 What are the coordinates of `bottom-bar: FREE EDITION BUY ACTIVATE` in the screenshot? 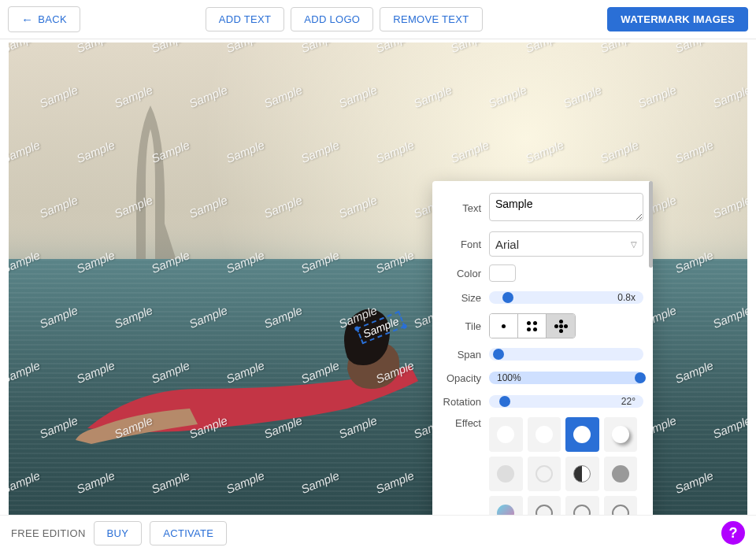 It's located at (378, 533).